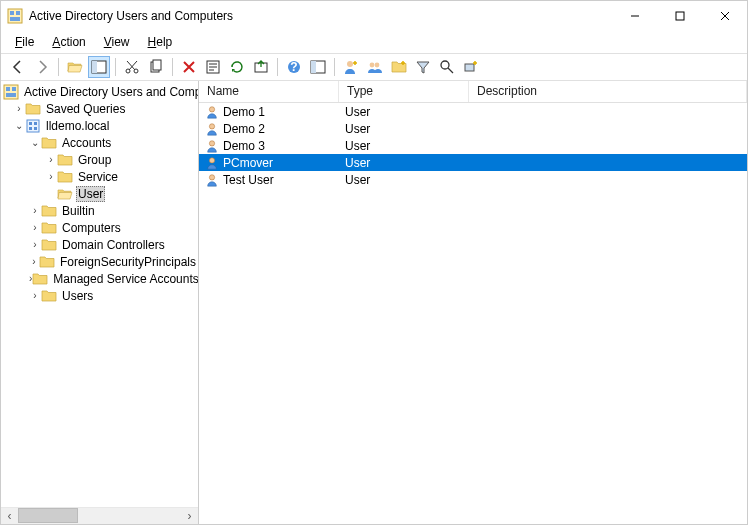 The width and height of the screenshot is (748, 525). I want to click on tree-label: Managed Service Accounts, so click(124, 279).